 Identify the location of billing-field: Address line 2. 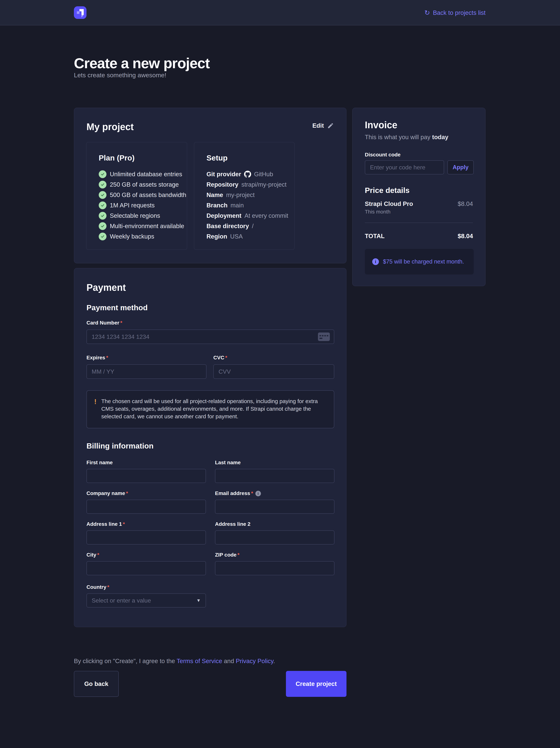
(275, 533).